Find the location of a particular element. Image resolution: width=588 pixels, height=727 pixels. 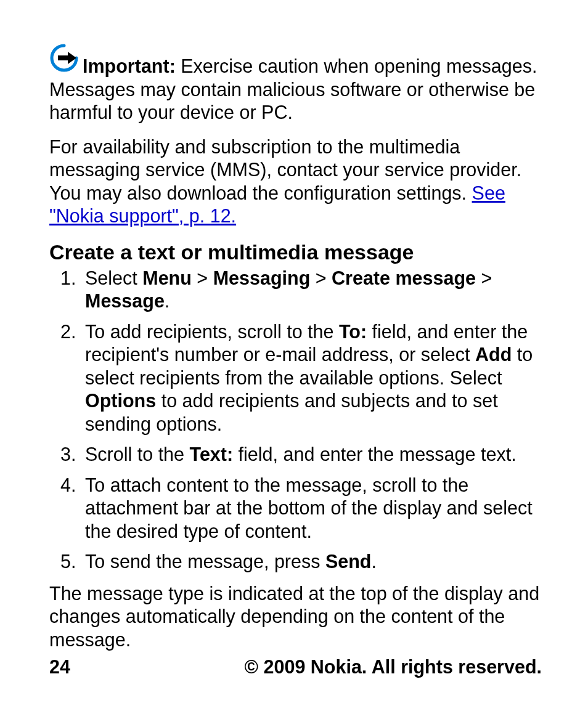

list-item: Select Menu > Messaging > Create message… is located at coordinates (312, 290).